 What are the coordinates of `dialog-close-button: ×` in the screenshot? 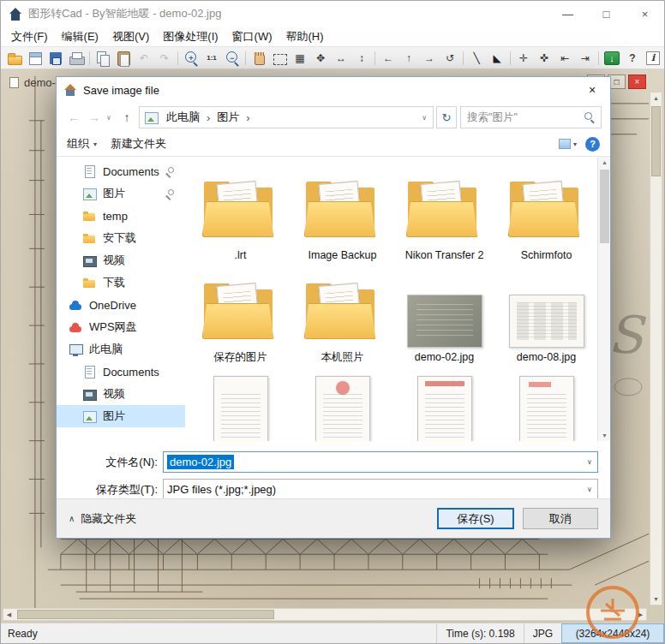 It's located at (592, 90).